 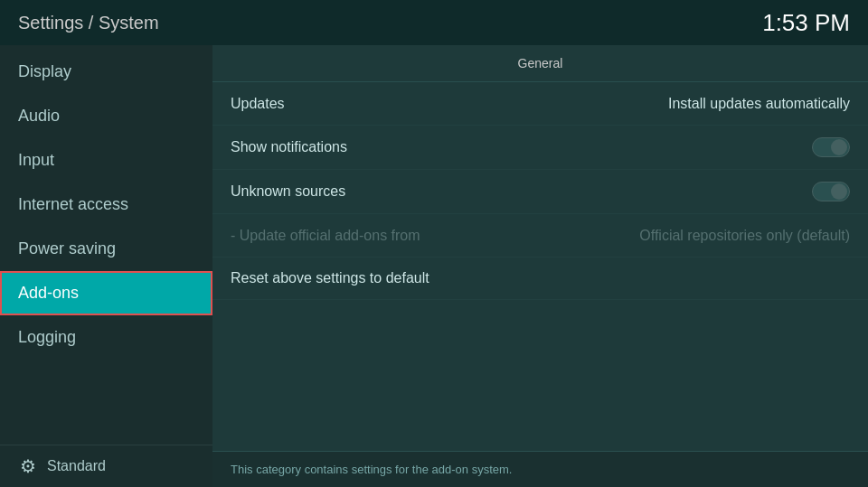 What do you see at coordinates (107, 116) in the screenshot?
I see `sidebar-item-audio: Audio` at bounding box center [107, 116].